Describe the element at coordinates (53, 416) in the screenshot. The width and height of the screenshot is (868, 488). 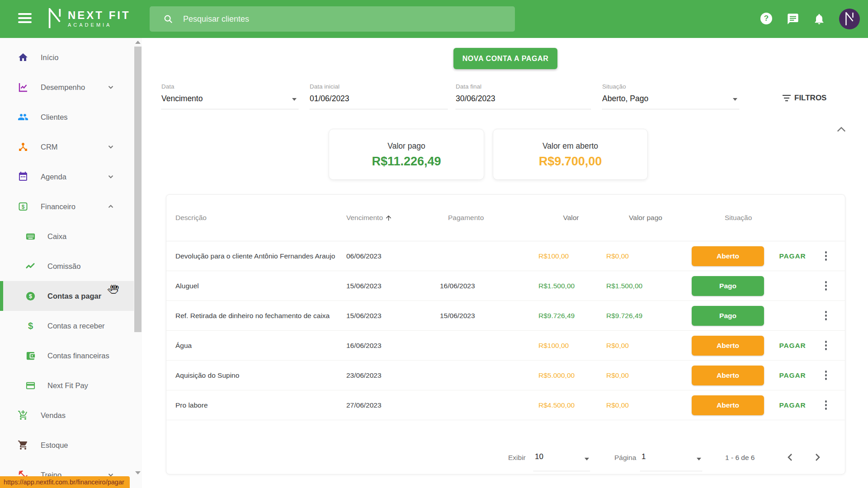
I see `sidebar-item-label: Vendas` at that location.